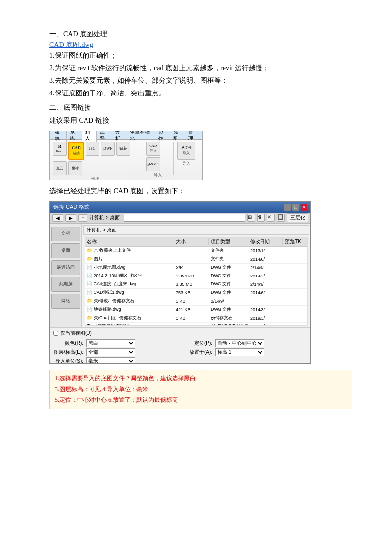 Image resolution: width=392 pixels, height=555 pixels. I want to click on close-button: ✕, so click(304, 207).